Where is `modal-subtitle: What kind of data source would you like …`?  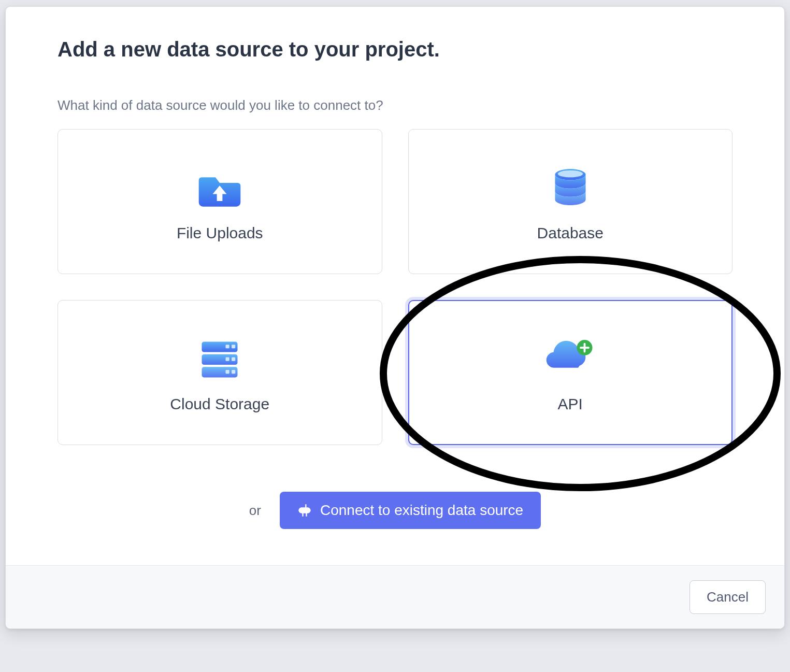 modal-subtitle: What kind of data source would you like … is located at coordinates (395, 106).